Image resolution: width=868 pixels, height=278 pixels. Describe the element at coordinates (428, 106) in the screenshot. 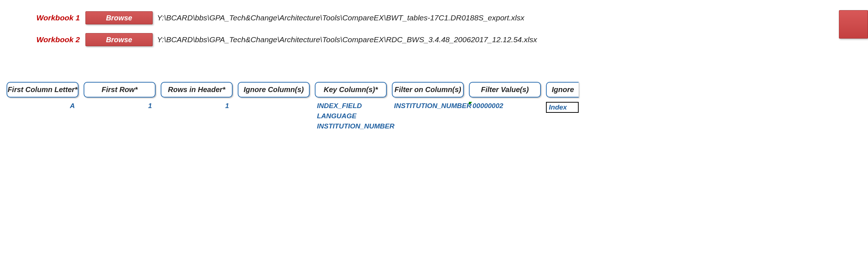

I see `value-filter-on-columns: INSTITUTION_NUMBER` at that location.